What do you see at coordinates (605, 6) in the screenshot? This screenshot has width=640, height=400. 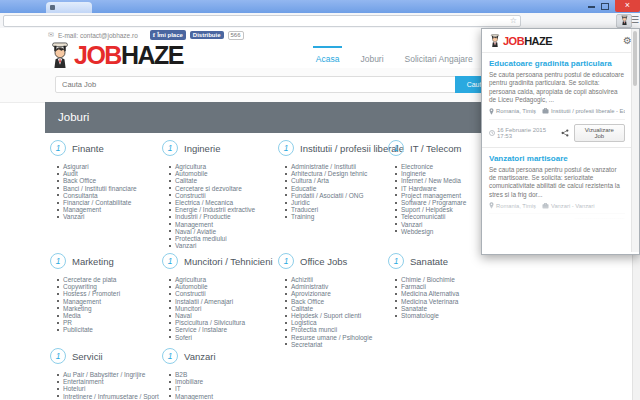 I see `window-maximize-button` at bounding box center [605, 6].